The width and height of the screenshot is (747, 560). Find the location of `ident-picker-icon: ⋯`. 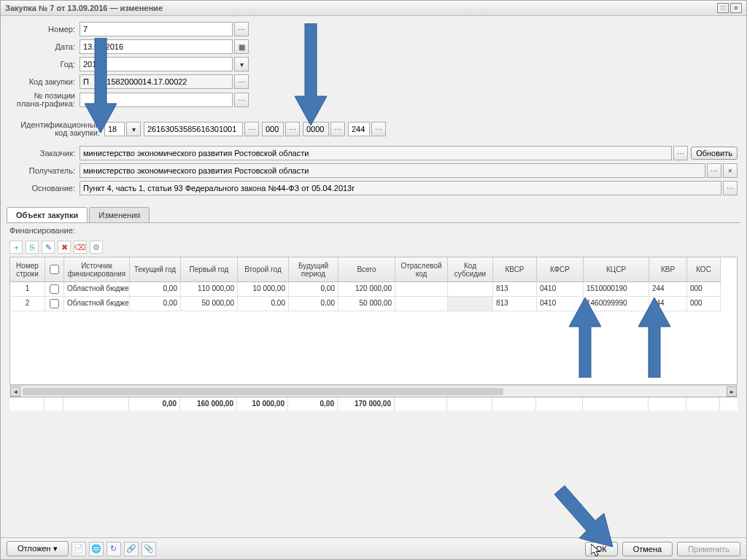

ident-picker-icon: ⋯ is located at coordinates (252, 129).